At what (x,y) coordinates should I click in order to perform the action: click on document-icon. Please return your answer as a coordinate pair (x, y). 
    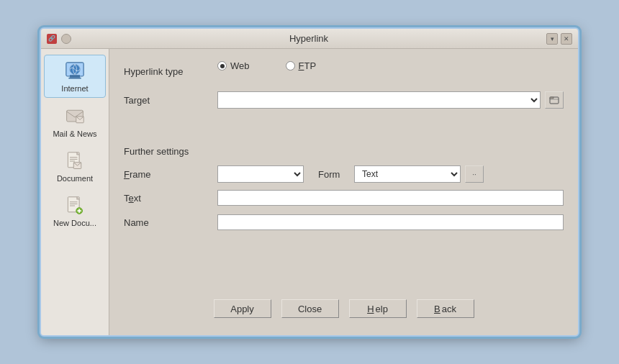
    Looking at the image, I should click on (75, 161).